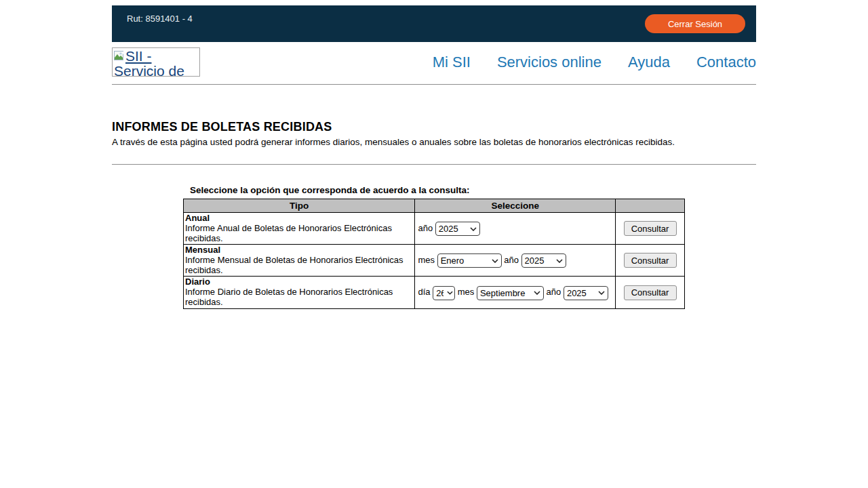  What do you see at coordinates (650, 260) in the screenshot?
I see `mensual-consultar-button: Consultar` at bounding box center [650, 260].